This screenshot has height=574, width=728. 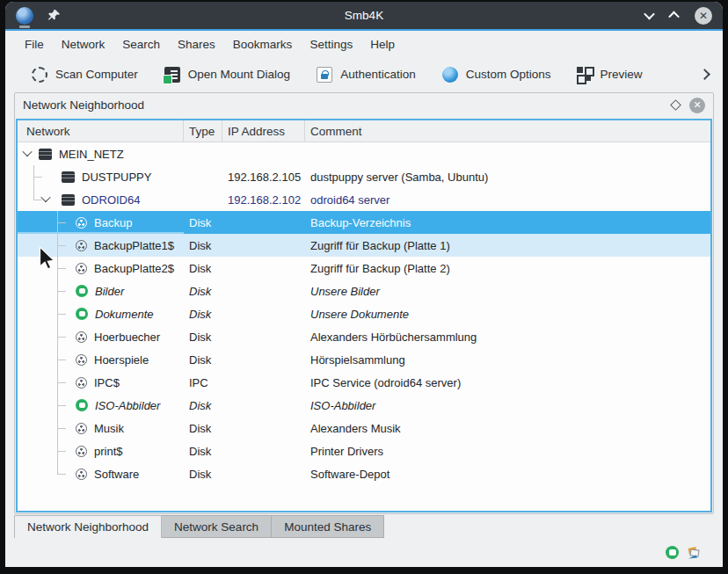 What do you see at coordinates (364, 177) in the screenshot?
I see `row-dustpuppy: DUSTPUPPY 192.168.2.105 dustpuppy server…` at bounding box center [364, 177].